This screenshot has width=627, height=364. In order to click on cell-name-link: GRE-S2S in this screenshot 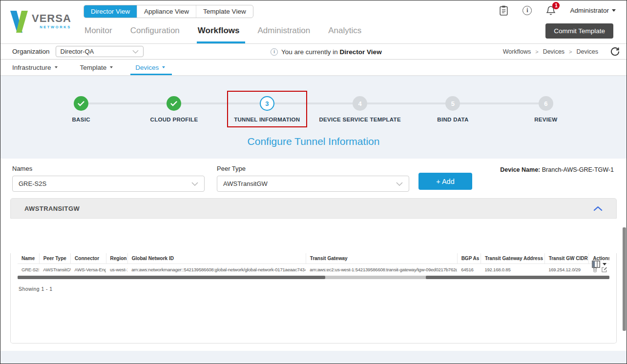, I will do `click(28, 270)`.